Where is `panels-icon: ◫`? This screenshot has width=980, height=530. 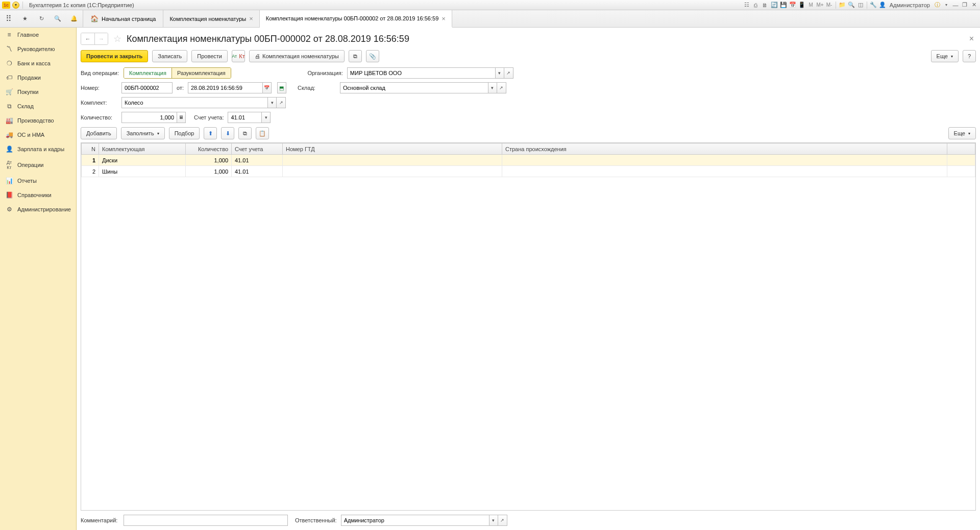
panels-icon: ◫ is located at coordinates (861, 5).